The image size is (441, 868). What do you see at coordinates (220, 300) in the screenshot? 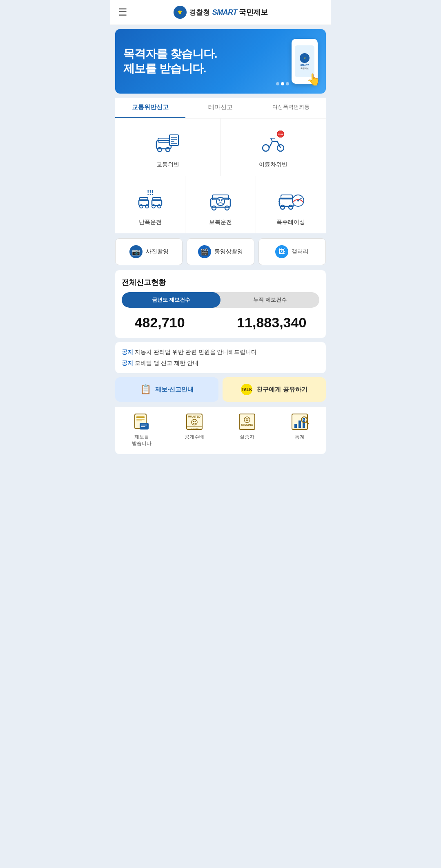
I see `stats-toggle: 금년도 제보건수 누적 제보건수` at bounding box center [220, 300].